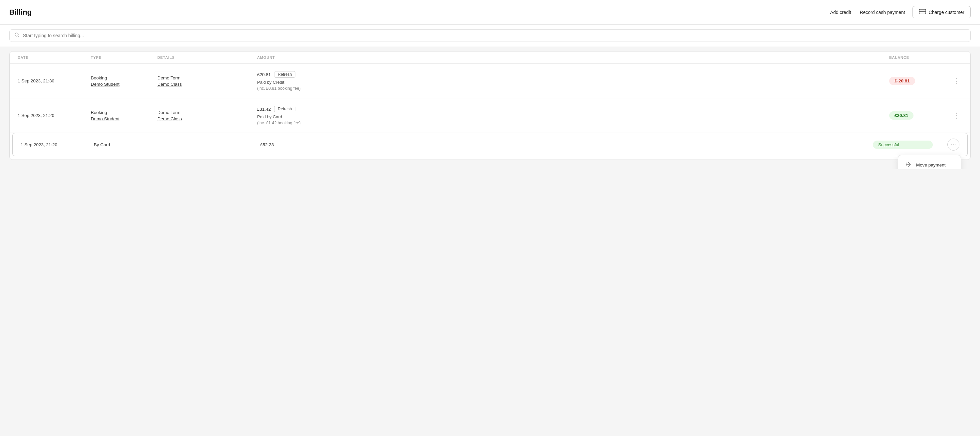 This screenshot has width=980, height=436. I want to click on row2-more-button: ⋮, so click(957, 116).